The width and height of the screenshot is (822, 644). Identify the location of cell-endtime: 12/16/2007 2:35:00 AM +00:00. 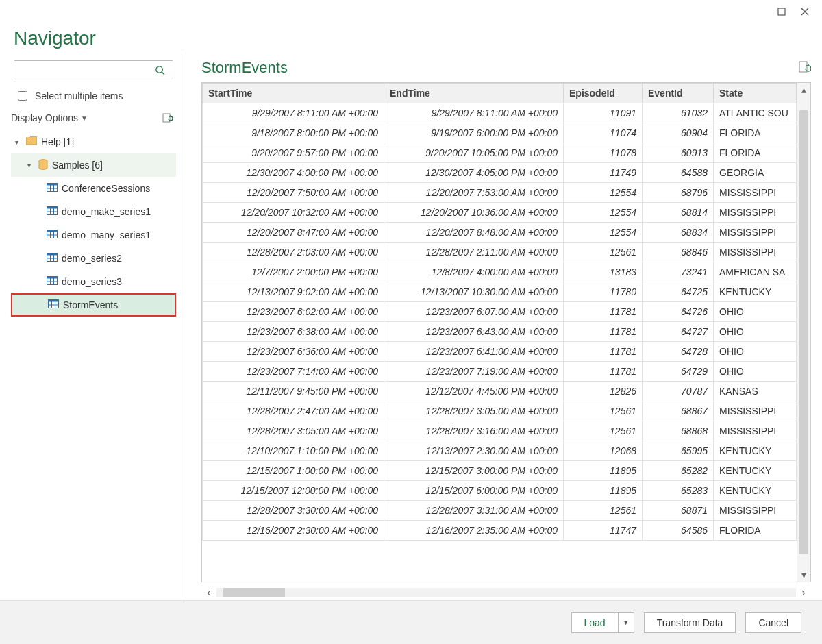
(474, 530).